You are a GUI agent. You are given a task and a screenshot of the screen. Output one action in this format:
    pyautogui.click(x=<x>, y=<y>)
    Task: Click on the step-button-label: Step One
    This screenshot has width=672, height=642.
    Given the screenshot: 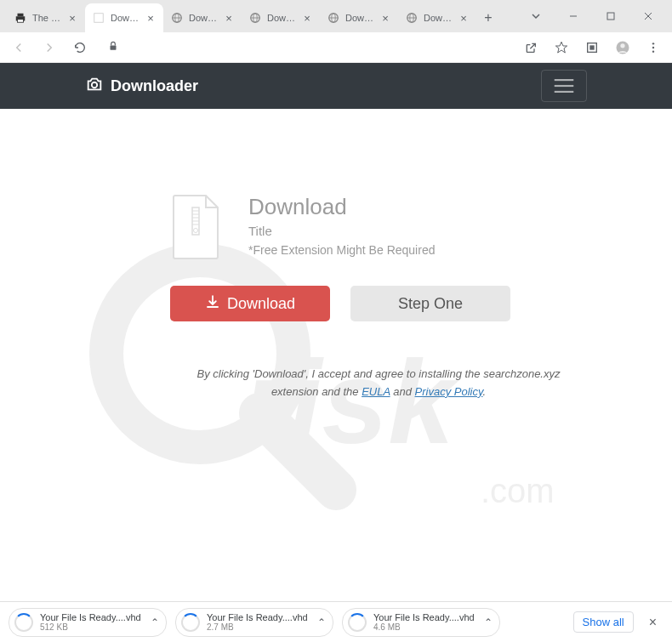 What is the action you would take?
    pyautogui.click(x=430, y=304)
    